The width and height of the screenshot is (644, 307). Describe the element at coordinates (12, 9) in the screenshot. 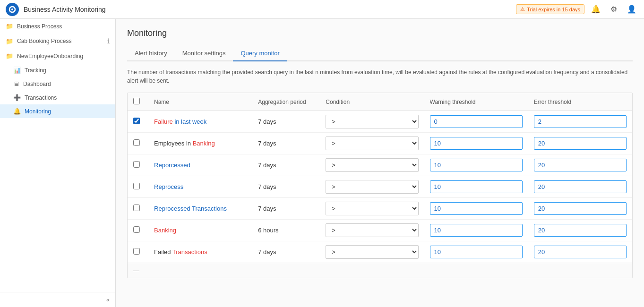

I see `app-logo` at that location.